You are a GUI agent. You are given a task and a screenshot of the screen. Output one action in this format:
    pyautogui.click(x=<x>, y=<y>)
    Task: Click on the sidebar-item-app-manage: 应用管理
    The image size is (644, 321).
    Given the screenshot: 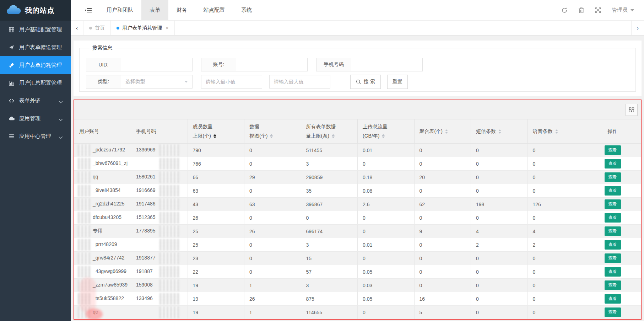 What is the action you would take?
    pyautogui.click(x=36, y=118)
    